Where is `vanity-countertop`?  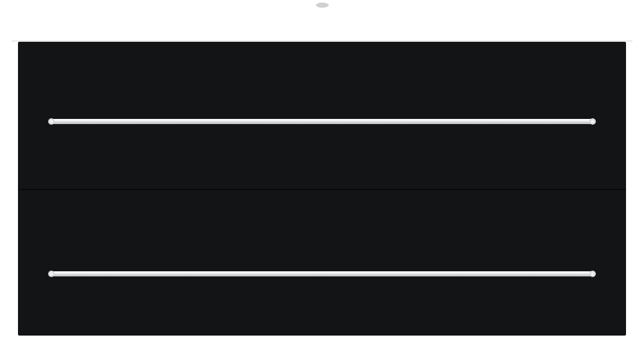 vanity-countertop is located at coordinates (322, 21).